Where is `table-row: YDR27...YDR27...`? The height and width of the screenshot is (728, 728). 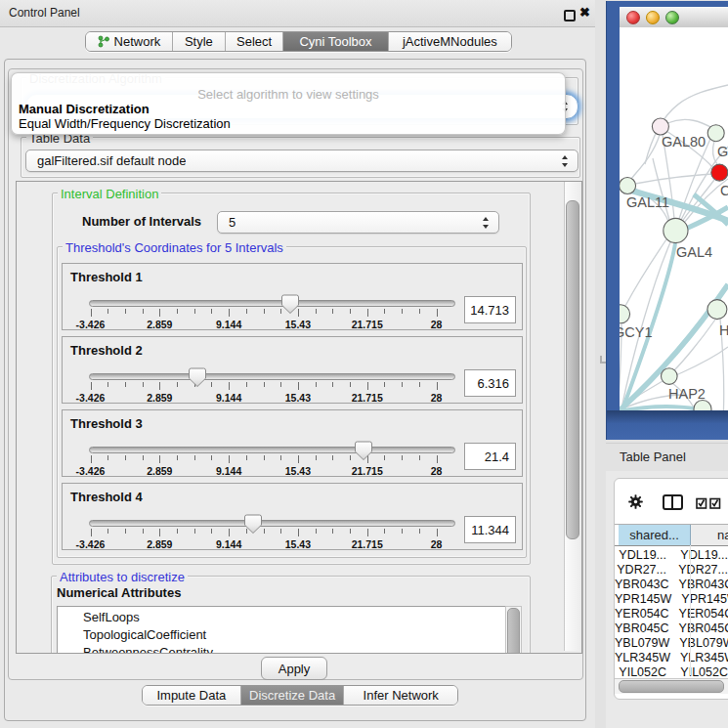 table-row: YDR27...YDR27... is located at coordinates (671, 571).